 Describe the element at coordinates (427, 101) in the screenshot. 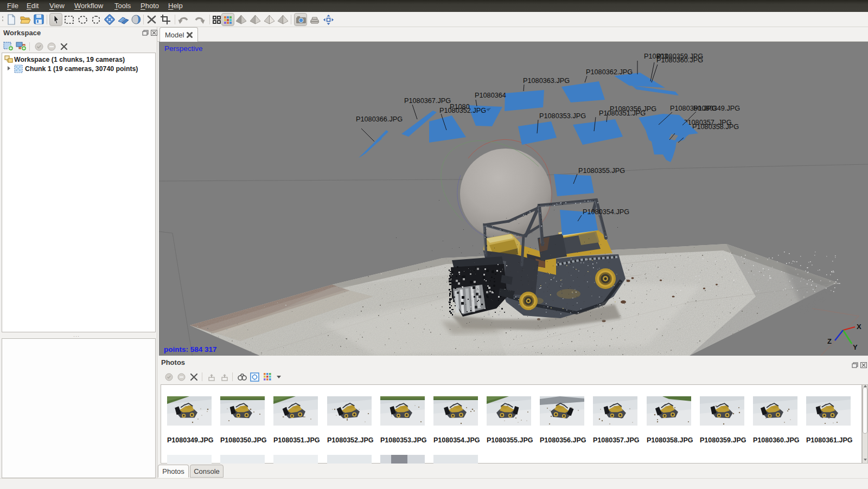

I see `svg-text: P1080367.JPG` at that location.